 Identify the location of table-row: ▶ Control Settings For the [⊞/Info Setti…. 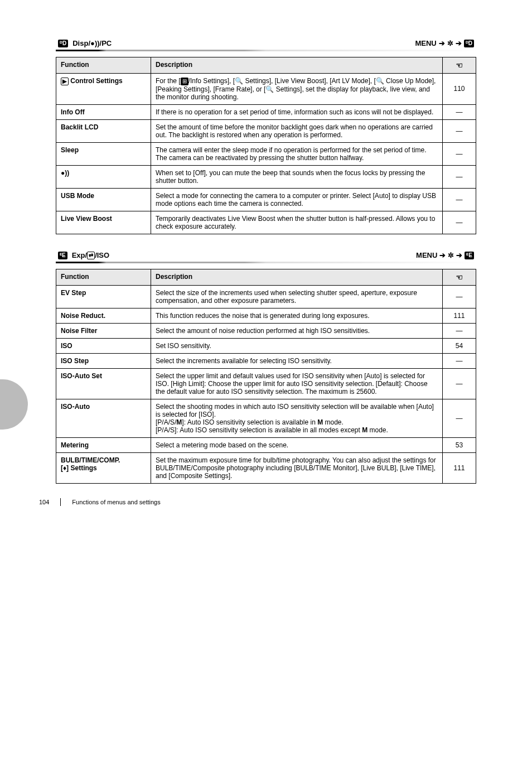
(267, 89).